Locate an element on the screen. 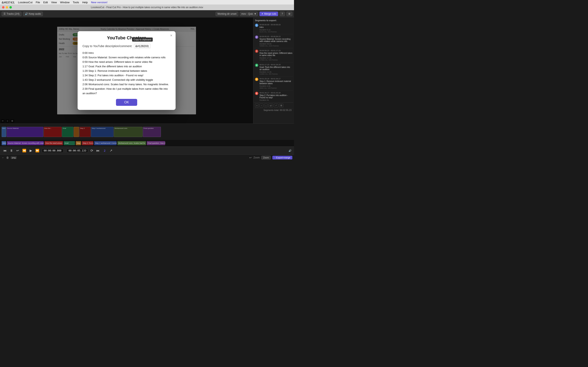  chevron-down-icon: ▼ is located at coordinates (255, 14).